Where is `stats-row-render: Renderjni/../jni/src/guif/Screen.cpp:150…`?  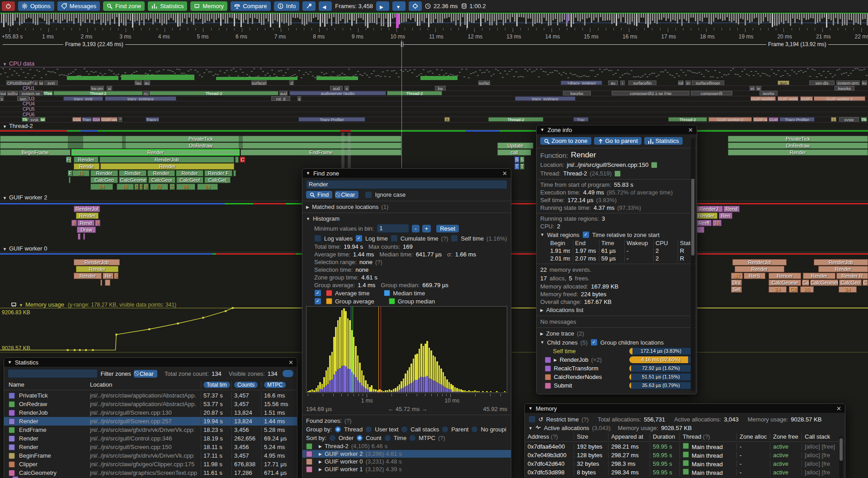 stats-row-render: Renderjni/../jni/src/guif/Screen.cpp:150… is located at coordinates (151, 447).